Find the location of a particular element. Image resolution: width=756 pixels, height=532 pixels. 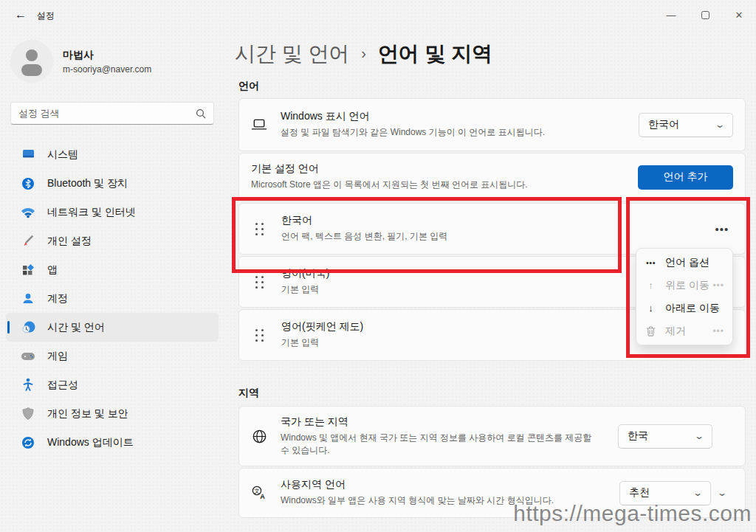

menu-item-move-down: ↓ 아래로 이동 is located at coordinates (684, 308).